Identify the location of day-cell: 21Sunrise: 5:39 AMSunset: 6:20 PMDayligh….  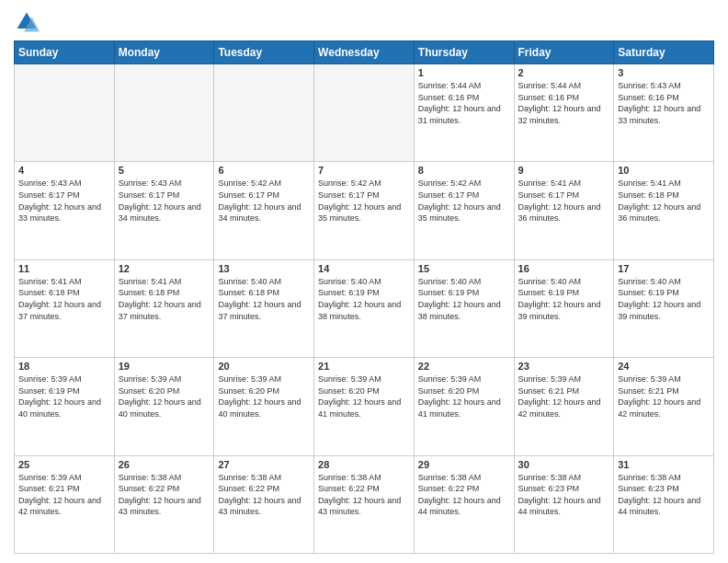
(364, 407).